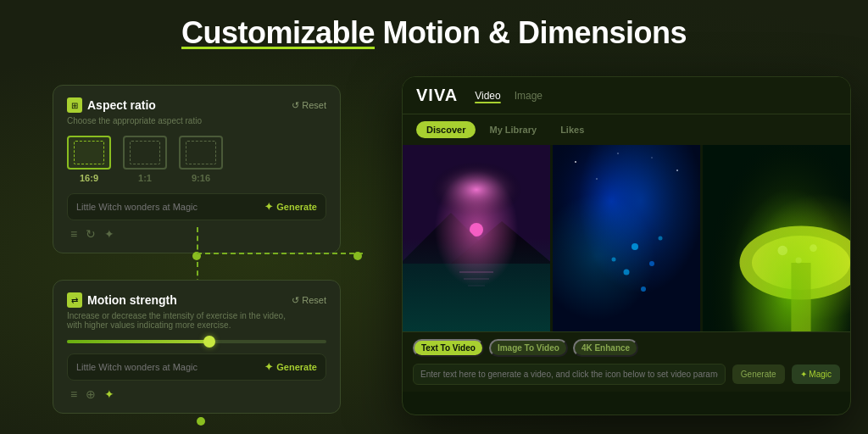  I want to click on motion-slider-fill, so click(138, 342).